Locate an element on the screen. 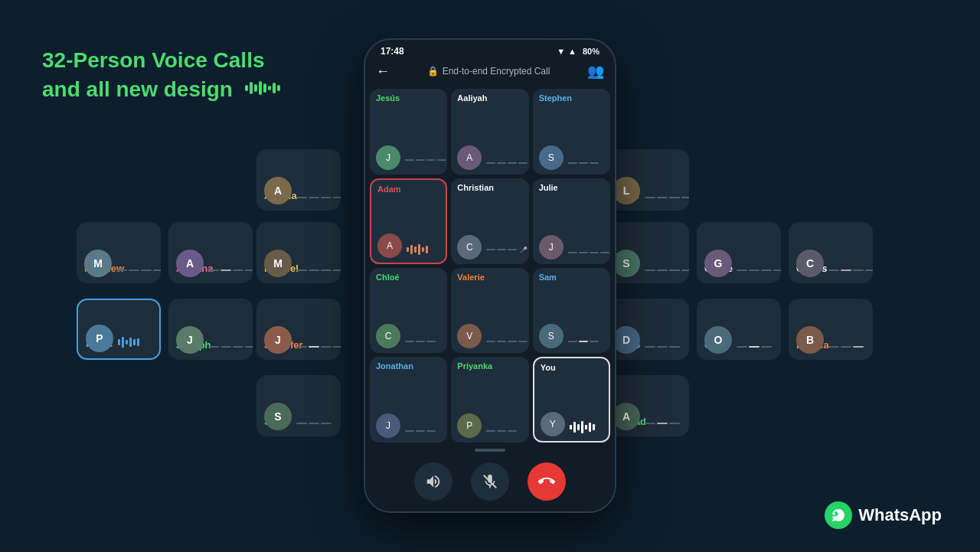 The height and width of the screenshot is (552, 980). encrypted-label-area: 🔒 End-to-end Encrypted Call is located at coordinates (488, 71).